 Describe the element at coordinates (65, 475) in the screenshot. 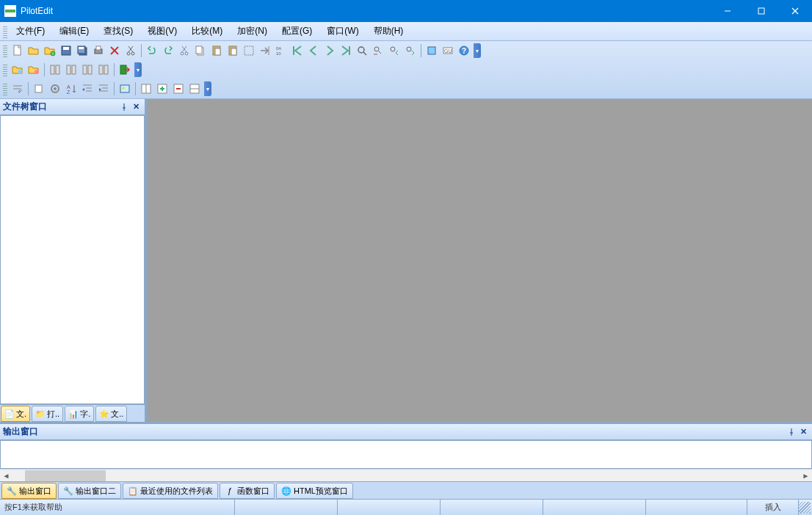

I see `scrollbar-thumb` at that location.